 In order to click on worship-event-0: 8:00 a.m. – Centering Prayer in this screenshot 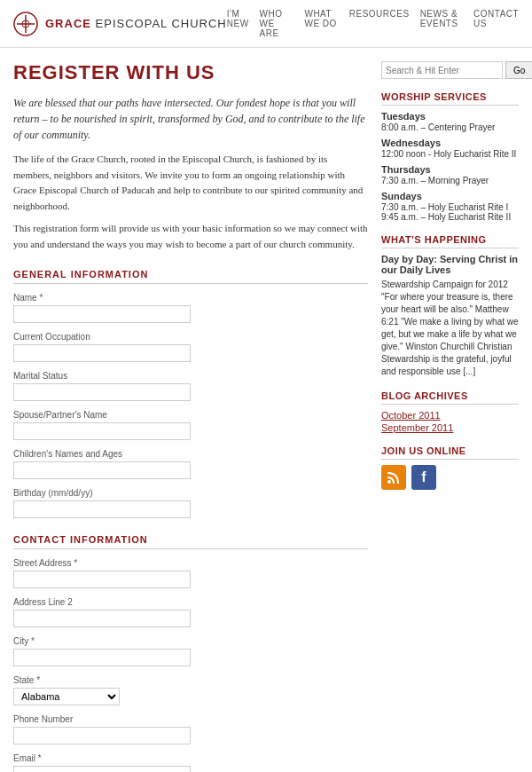, I will do `click(450, 128)`.